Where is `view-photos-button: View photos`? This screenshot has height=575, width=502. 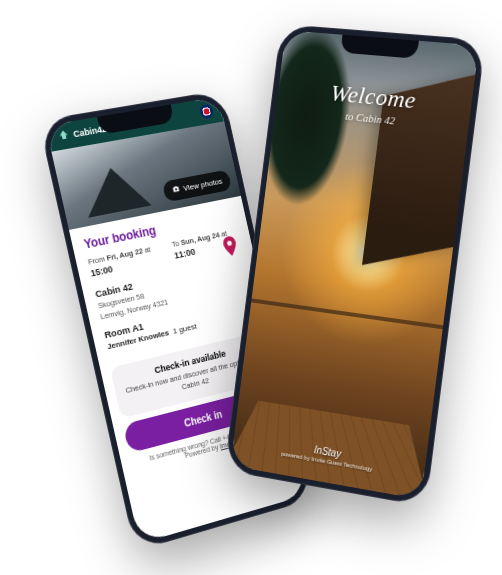 view-photos-button: View photos is located at coordinates (196, 186).